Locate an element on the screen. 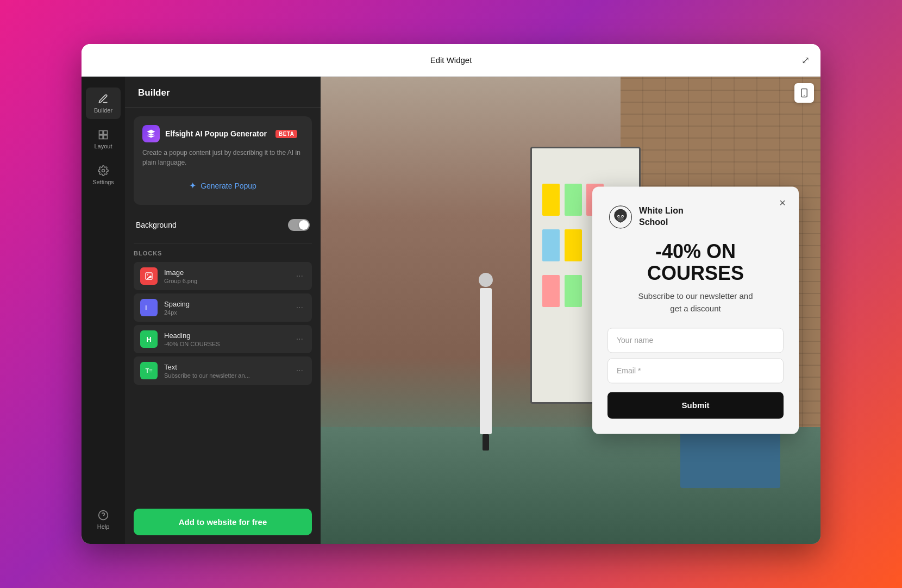 Image resolution: width=902 pixels, height=588 pixels. builder-icon is located at coordinates (103, 99).